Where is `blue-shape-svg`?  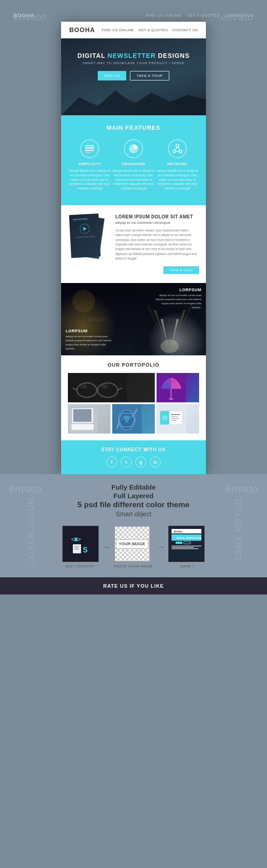
blue-shape-svg is located at coordinates (127, 419).